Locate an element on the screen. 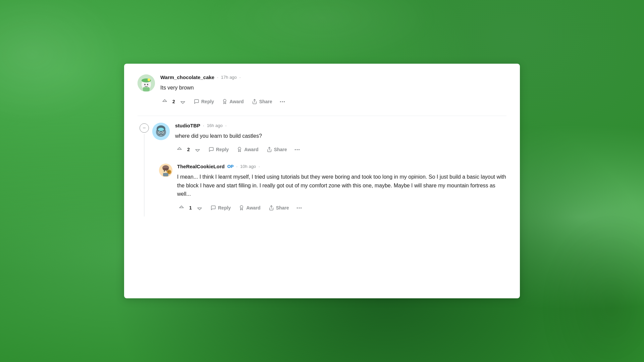 Image resolution: width=644 pixels, height=362 pixels. timestamp: 17h ago is located at coordinates (229, 77).